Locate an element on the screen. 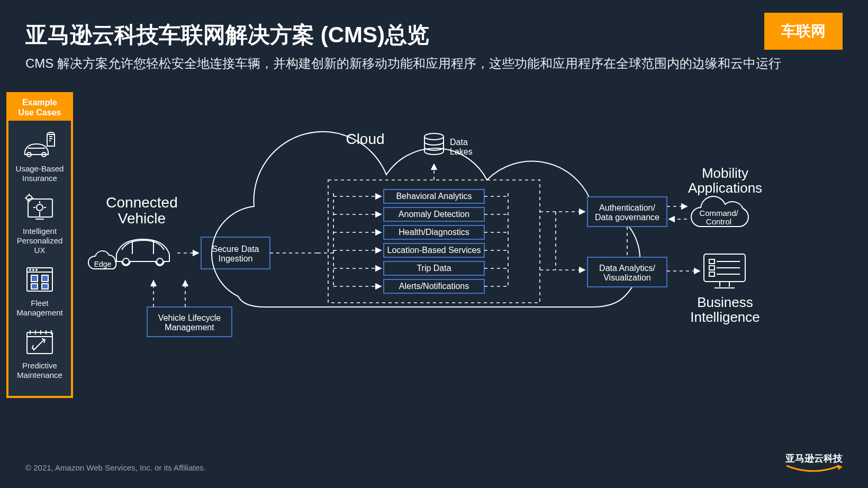 The image size is (868, 488). service-label: Behavioral Analytics is located at coordinates (434, 196).